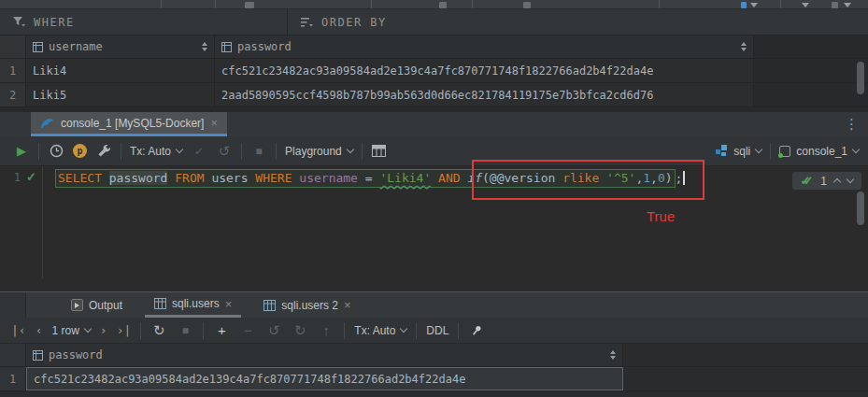 This screenshot has width=868, height=397. I want to click on results-table-icon, so click(379, 151).